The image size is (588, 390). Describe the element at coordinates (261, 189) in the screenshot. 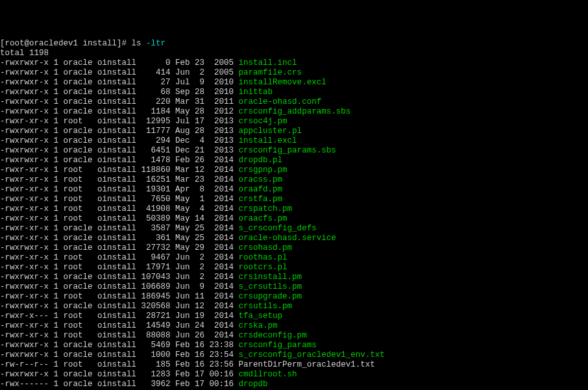

I see `file-name: oraafd.pm` at that location.